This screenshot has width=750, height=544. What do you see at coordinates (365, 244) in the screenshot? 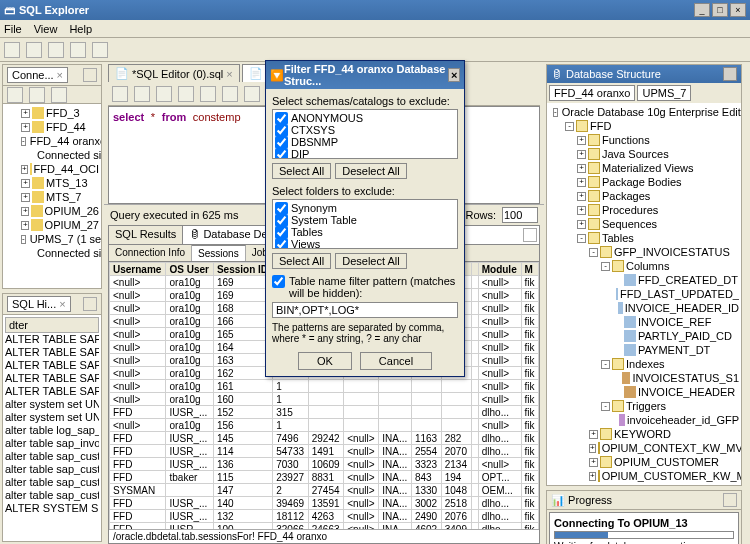
I see `folder-checkbox-item: Views` at bounding box center [365, 244].